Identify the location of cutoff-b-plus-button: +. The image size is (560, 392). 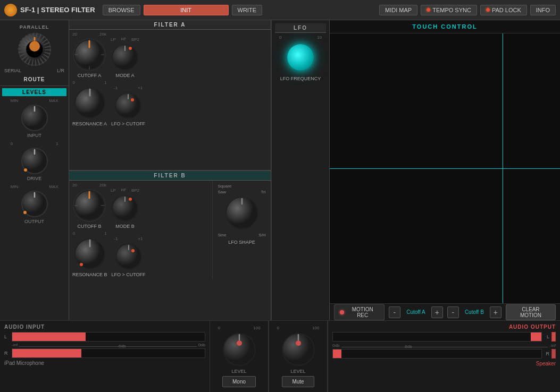
(496, 312).